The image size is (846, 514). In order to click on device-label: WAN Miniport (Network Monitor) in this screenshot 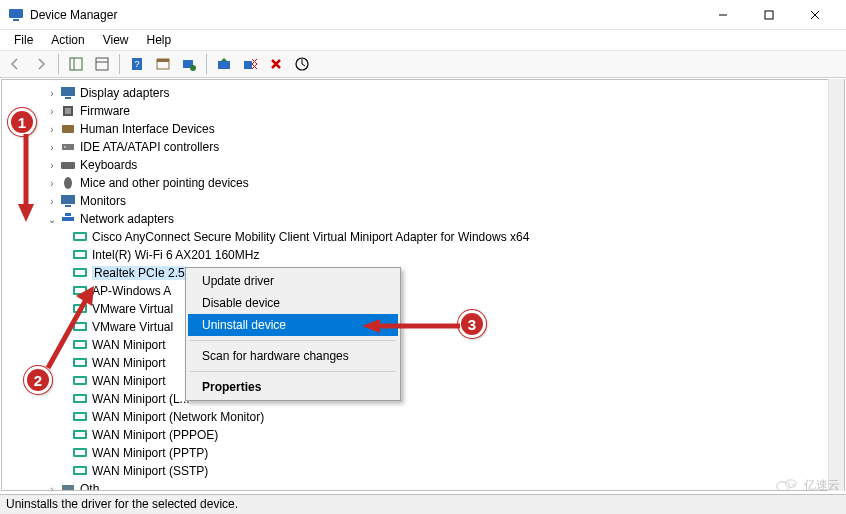, I will do `click(178, 417)`.